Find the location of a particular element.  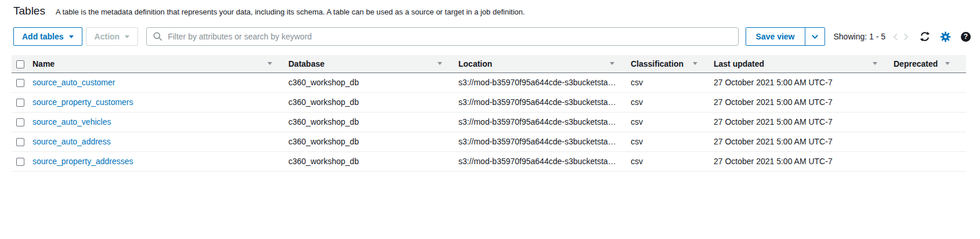

search-input is located at coordinates (450, 37).